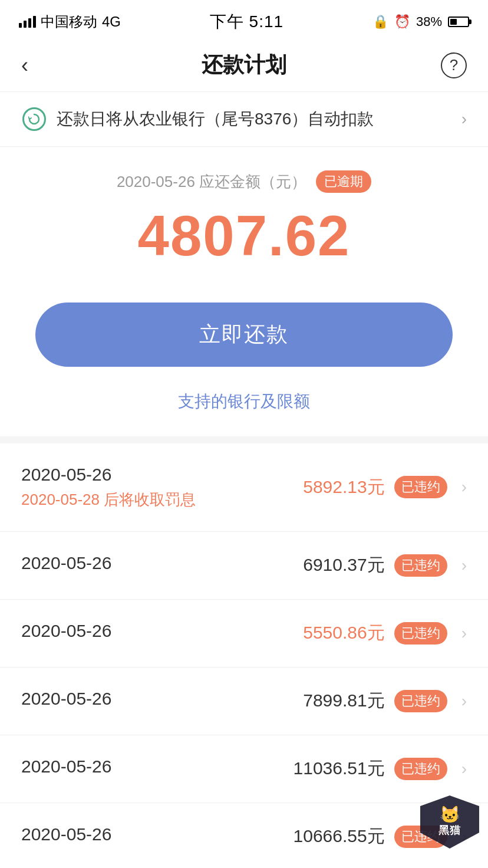 The width and height of the screenshot is (488, 868). I want to click on repayment-amount: 11036.51元, so click(339, 769).